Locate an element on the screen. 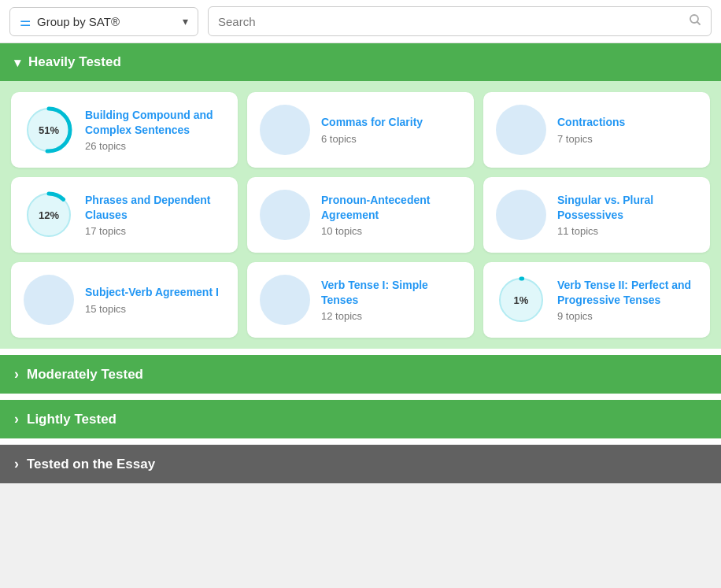  empty-circle-subject-verb is located at coordinates (49, 300).